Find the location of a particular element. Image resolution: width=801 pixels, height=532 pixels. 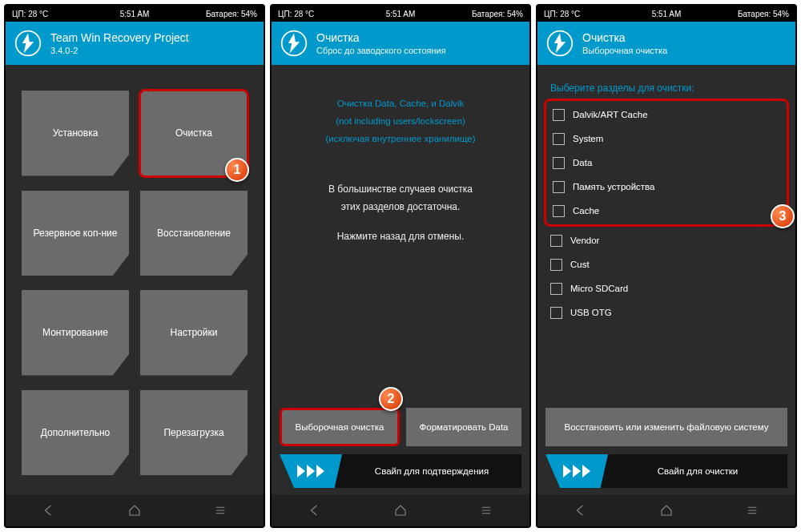

step-badge-3: 3 is located at coordinates (783, 216).